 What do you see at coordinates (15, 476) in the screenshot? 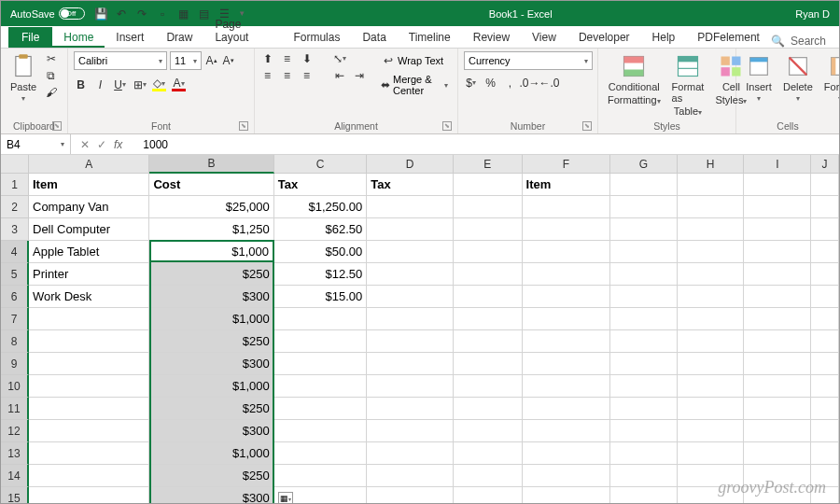
I see `row-header: 14` at bounding box center [15, 476].